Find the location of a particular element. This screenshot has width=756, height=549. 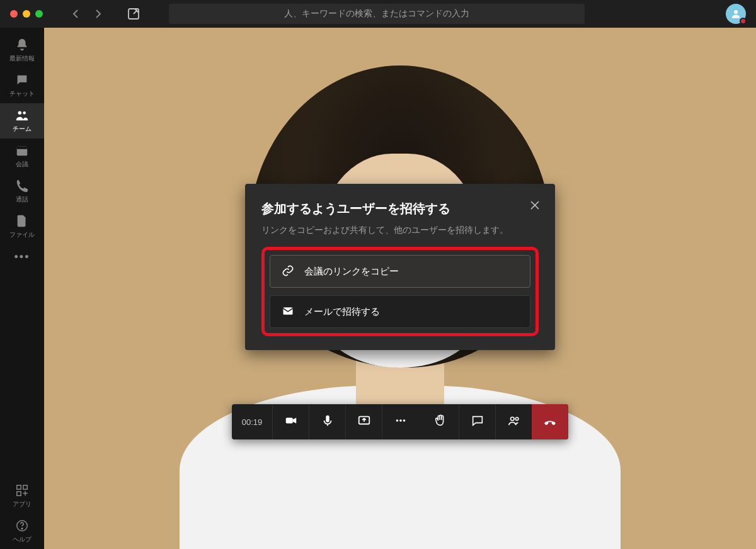

invite-dialog: 参加するようユーザーを招待する リンクをコピーおよび共有して、他のユーザーを招待… is located at coordinates (400, 267).